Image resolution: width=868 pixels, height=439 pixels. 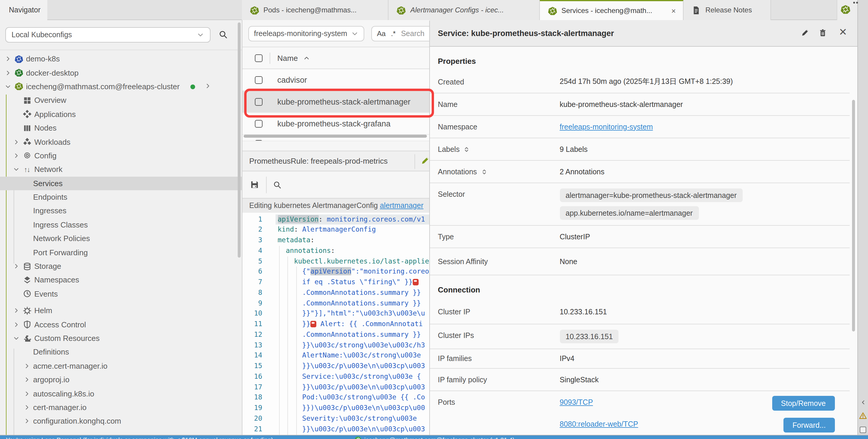 I want to click on sidebar-item-services: Services, so click(x=121, y=183).